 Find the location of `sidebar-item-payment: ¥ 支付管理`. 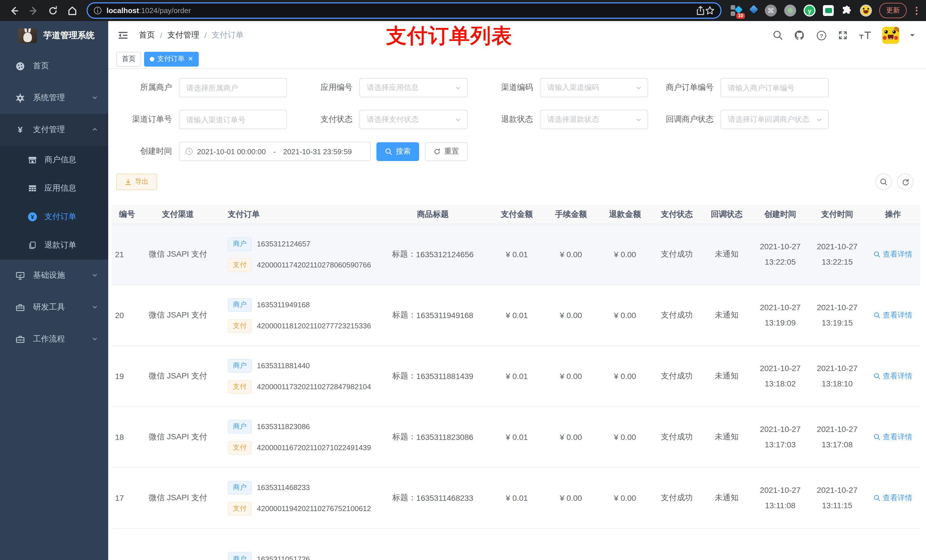

sidebar-item-payment: ¥ 支付管理 is located at coordinates (54, 130).